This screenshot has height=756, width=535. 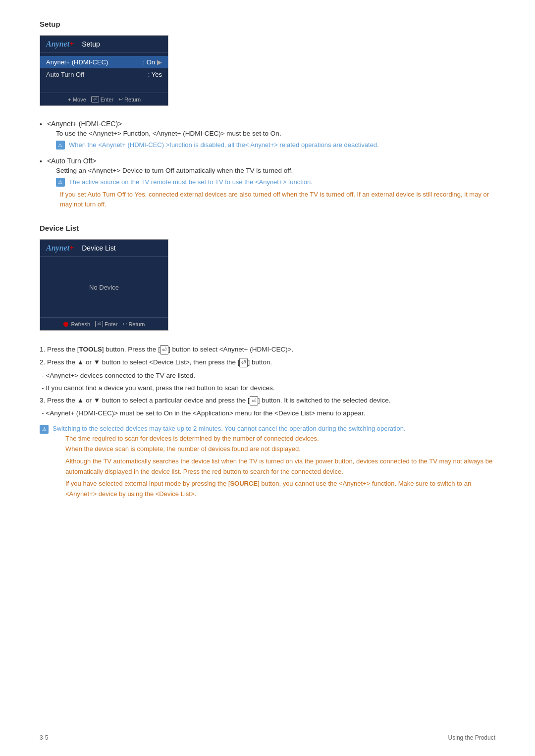 I want to click on refresh-label: Refresh, so click(x=81, y=324).